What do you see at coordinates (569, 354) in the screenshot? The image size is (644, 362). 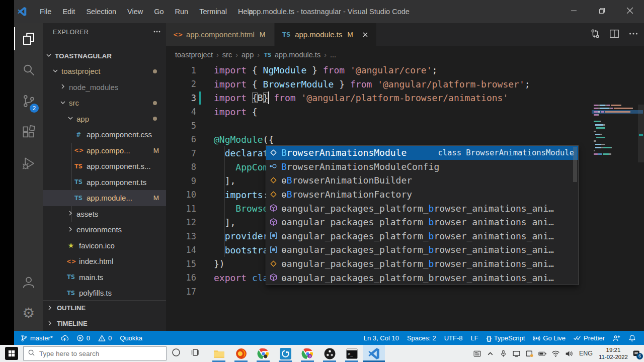 I see `volume-icon` at bounding box center [569, 354].